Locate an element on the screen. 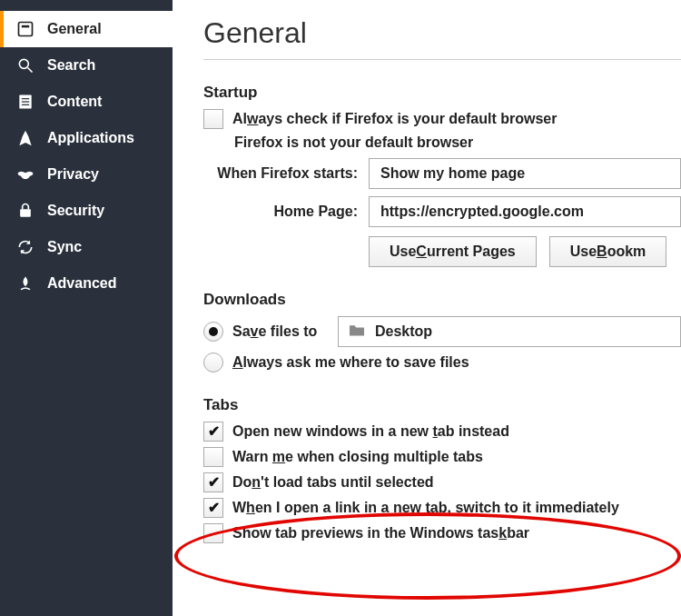  sidebar-item-privacy: Privacy is located at coordinates (86, 174).